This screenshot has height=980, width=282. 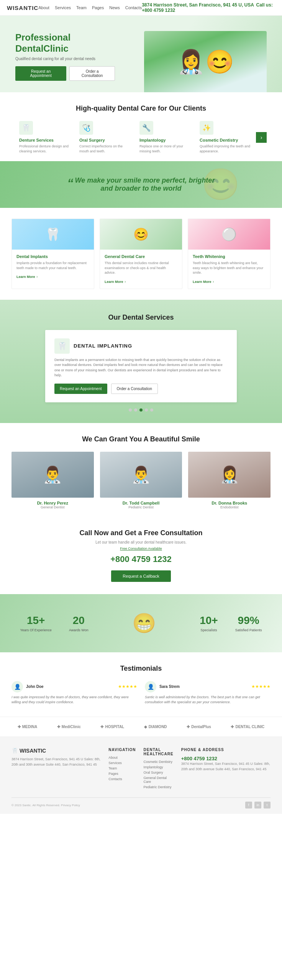 I want to click on footer-nav-about: About, so click(x=113, y=758).